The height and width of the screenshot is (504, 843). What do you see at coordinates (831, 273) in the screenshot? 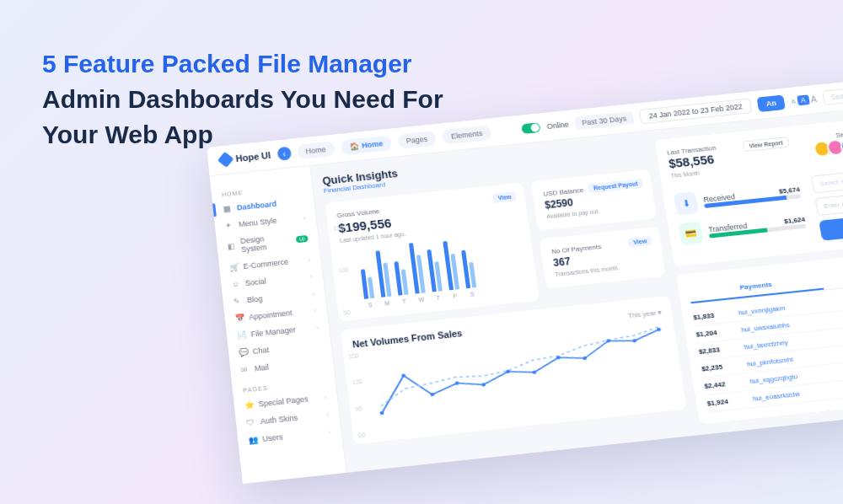
I see `tab-settlements: Settlements` at bounding box center [831, 273].